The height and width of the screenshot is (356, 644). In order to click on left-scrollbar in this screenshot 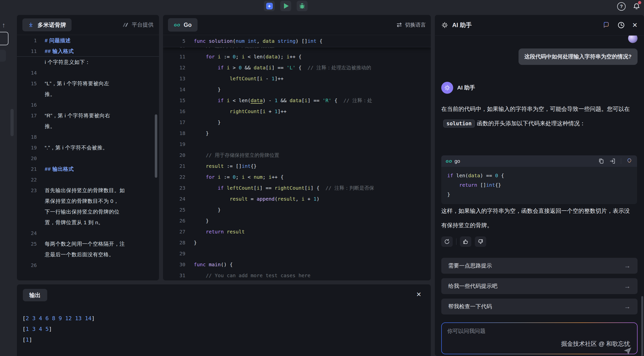, I will do `click(12, 123)`.